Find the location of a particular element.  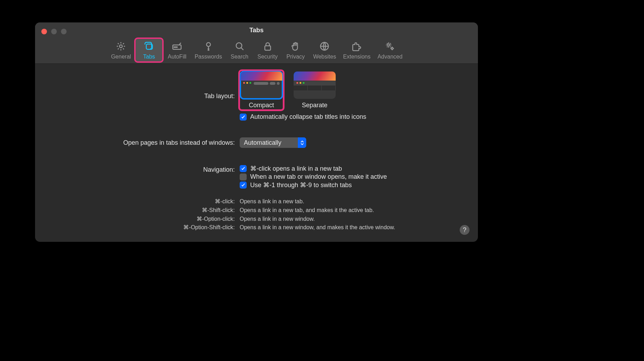

help-key: ⌘-Option-click: is located at coordinates (140, 219).